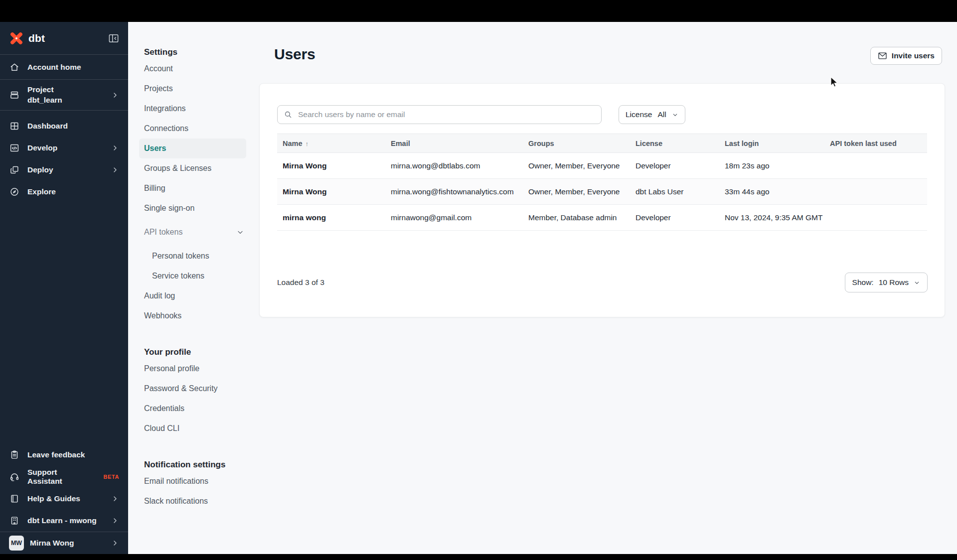 The image size is (957, 560). Describe the element at coordinates (14, 477) in the screenshot. I see `headset-icon` at that location.